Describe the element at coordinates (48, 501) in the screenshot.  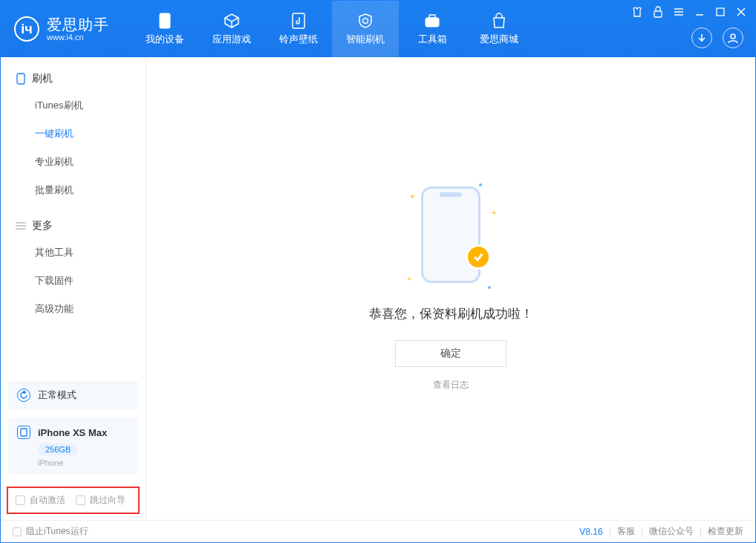
I see `checkbox-label: 自动激活` at that location.